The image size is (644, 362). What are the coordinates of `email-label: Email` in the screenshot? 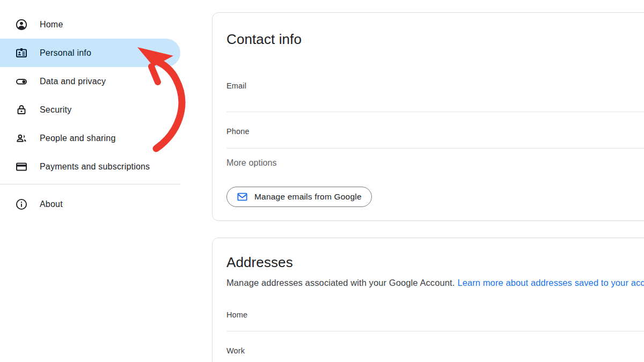 It's located at (236, 86).